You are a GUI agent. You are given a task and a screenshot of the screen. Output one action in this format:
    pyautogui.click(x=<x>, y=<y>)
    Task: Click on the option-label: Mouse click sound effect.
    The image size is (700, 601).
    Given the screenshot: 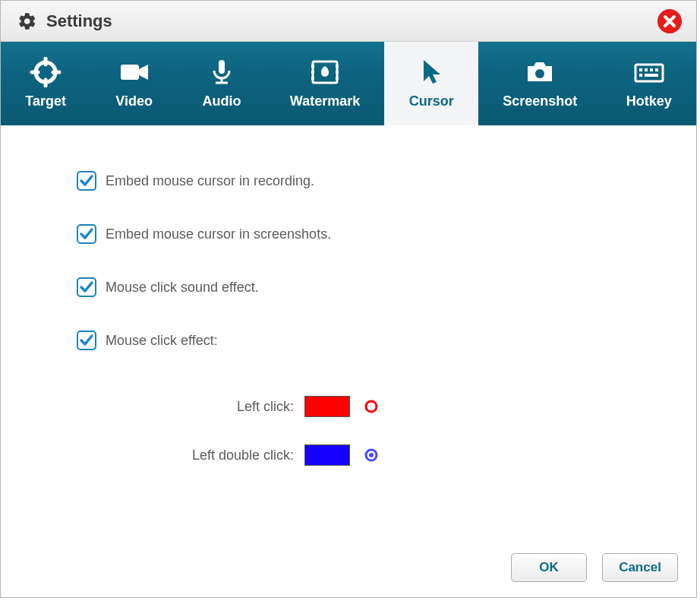 What is the action you would take?
    pyautogui.click(x=182, y=287)
    